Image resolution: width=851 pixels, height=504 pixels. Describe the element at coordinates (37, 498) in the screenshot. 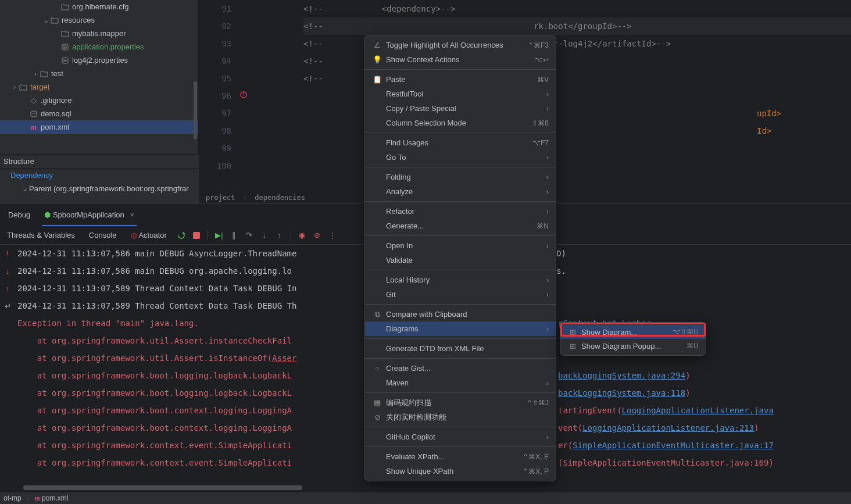

I see `maven-icon: m` at that location.